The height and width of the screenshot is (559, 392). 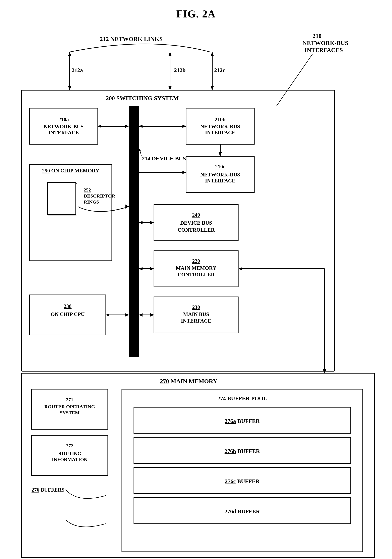 What do you see at coordinates (142, 98) in the screenshot?
I see `switching-system-label: 200 SWITCHING SYSTEM` at bounding box center [142, 98].